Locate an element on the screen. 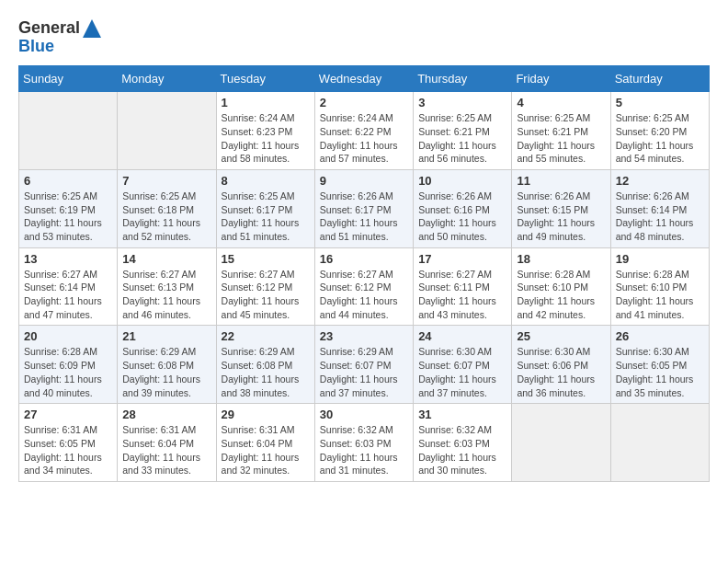  day-number: 22 is located at coordinates (266, 337).